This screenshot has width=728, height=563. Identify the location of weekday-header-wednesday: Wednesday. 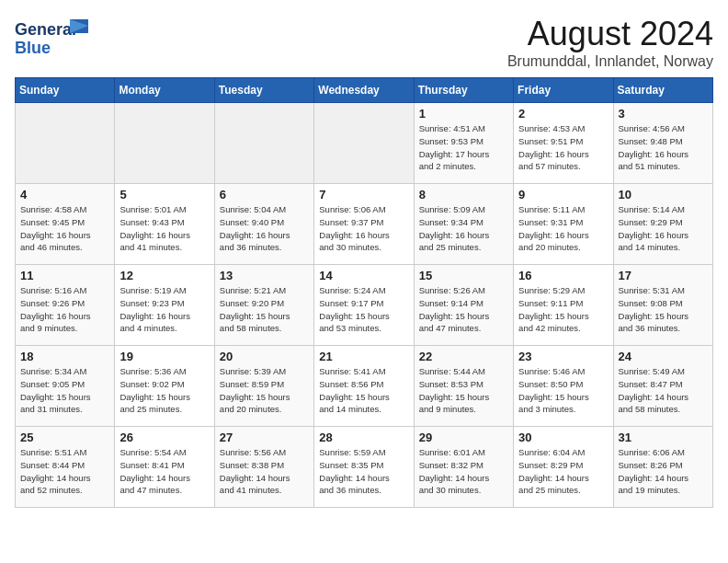
(364, 90).